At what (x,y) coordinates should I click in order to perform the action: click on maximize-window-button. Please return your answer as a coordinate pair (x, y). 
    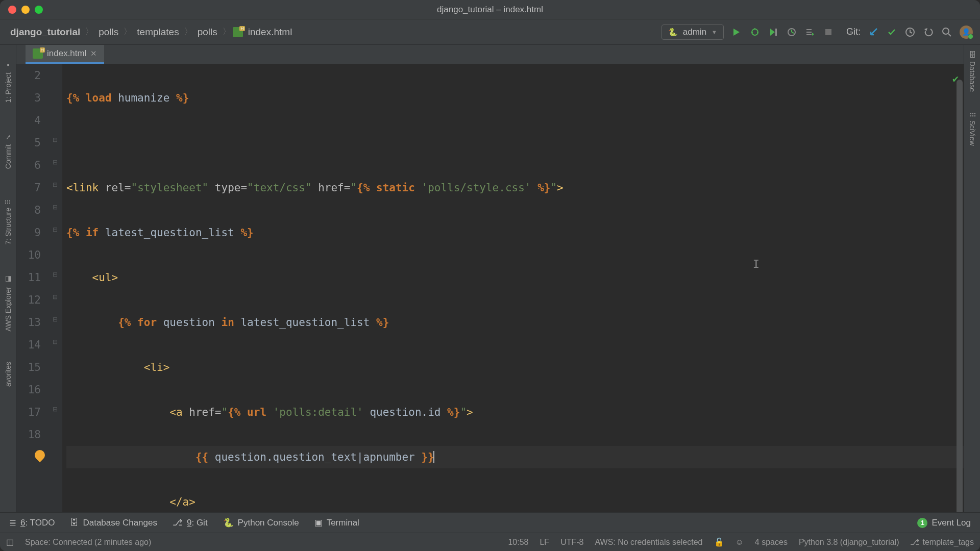
    Looking at the image, I should click on (39, 10).